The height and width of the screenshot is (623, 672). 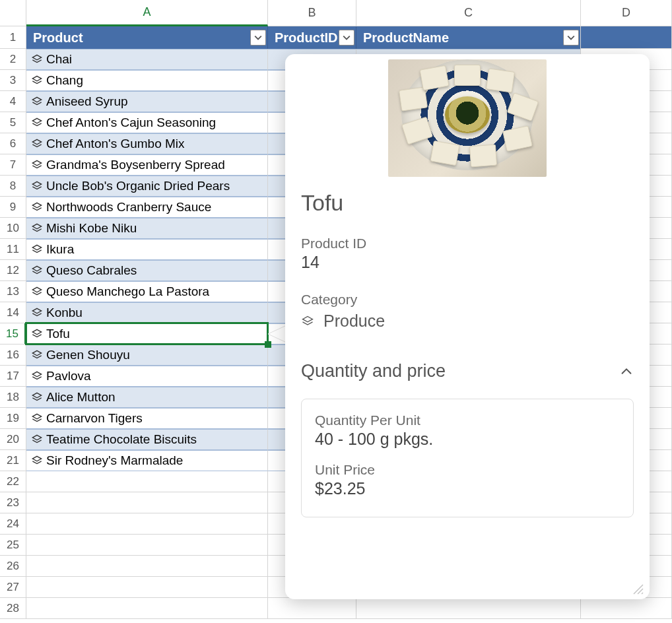 What do you see at coordinates (13, 440) in the screenshot?
I see `row-header-20: 20` at bounding box center [13, 440].